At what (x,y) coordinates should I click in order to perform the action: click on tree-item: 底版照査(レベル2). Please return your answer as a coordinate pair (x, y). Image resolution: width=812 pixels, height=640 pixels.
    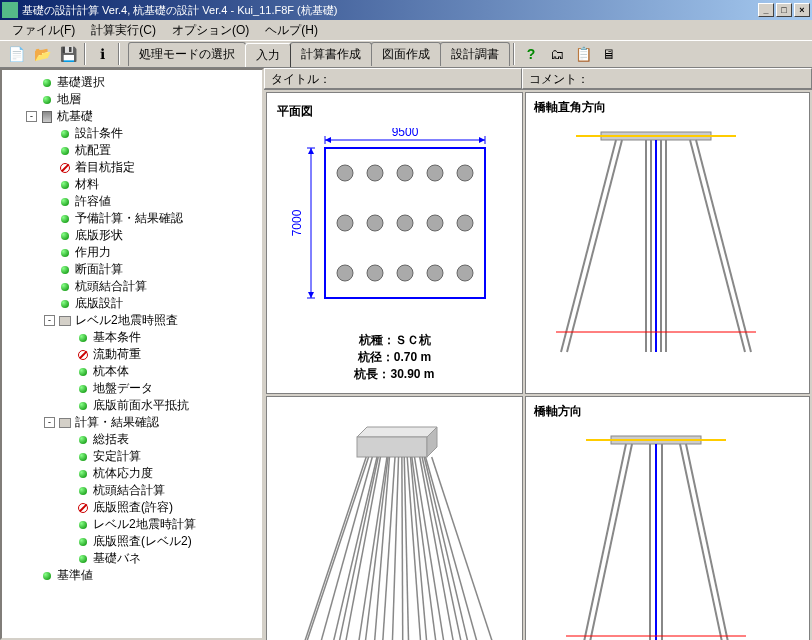
    Looking at the image, I should click on (132, 542).